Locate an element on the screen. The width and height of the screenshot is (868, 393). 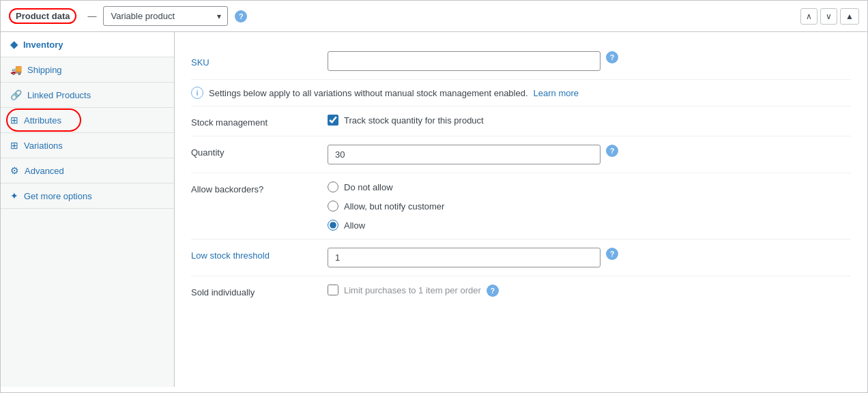
low-stock-row: Low stock threshold ? is located at coordinates (521, 258).